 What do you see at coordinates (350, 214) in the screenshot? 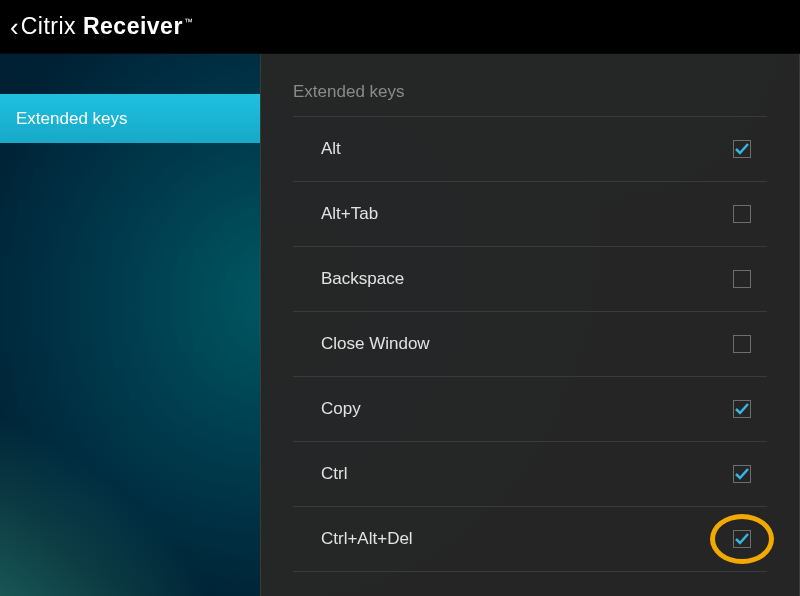
I see `setting-label: Alt+Tab` at bounding box center [350, 214].